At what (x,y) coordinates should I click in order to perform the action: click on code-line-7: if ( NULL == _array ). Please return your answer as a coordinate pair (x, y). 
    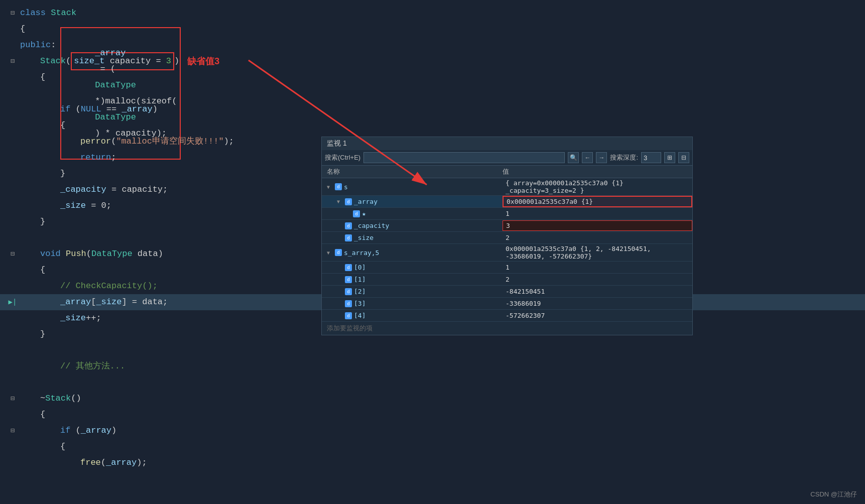
    Looking at the image, I should click on (433, 109).